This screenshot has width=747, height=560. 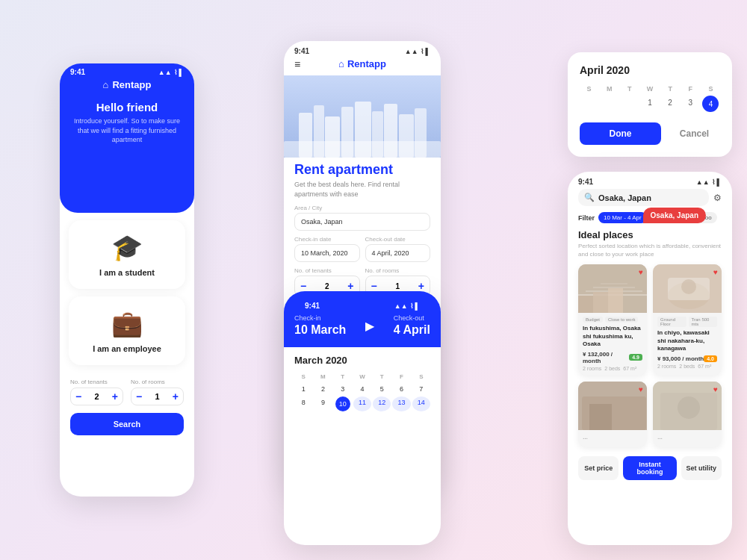 I want to click on employee-card: 💼 I am an employee, so click(x=127, y=331).